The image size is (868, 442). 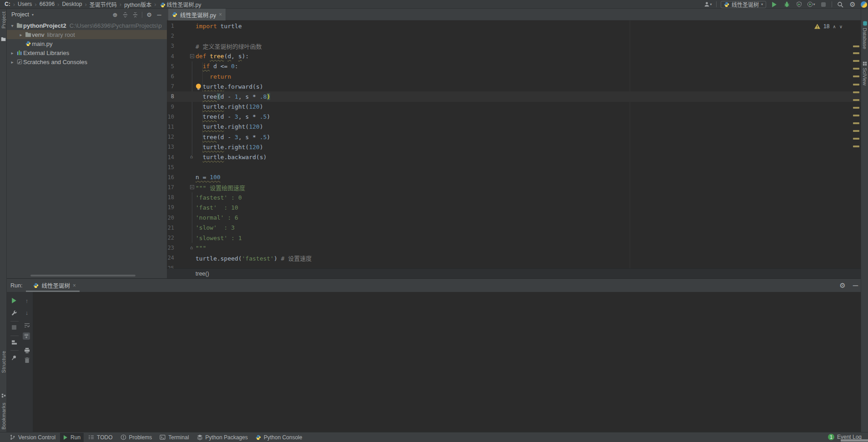 What do you see at coordinates (171, 96) in the screenshot?
I see `line-number: 8` at bounding box center [171, 96].